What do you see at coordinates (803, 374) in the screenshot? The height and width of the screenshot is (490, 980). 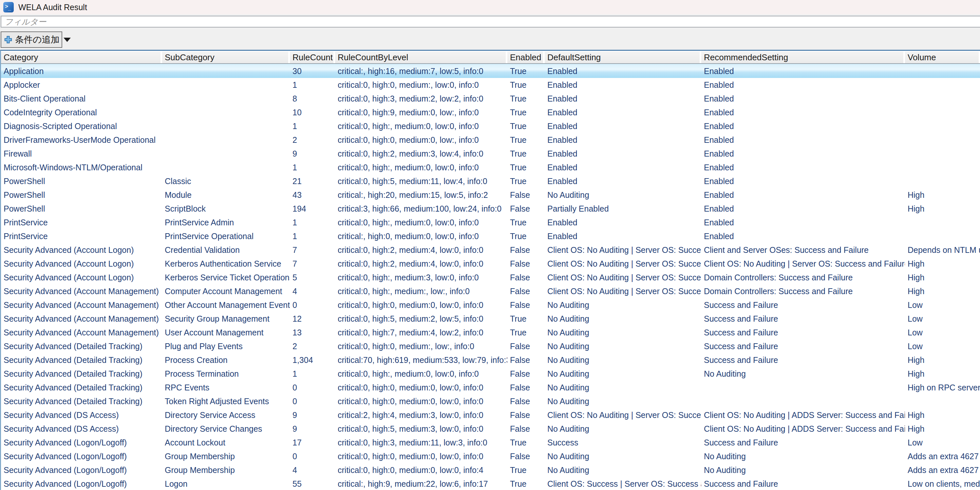 I see `cell-recommended: No Auditing` at bounding box center [803, 374].